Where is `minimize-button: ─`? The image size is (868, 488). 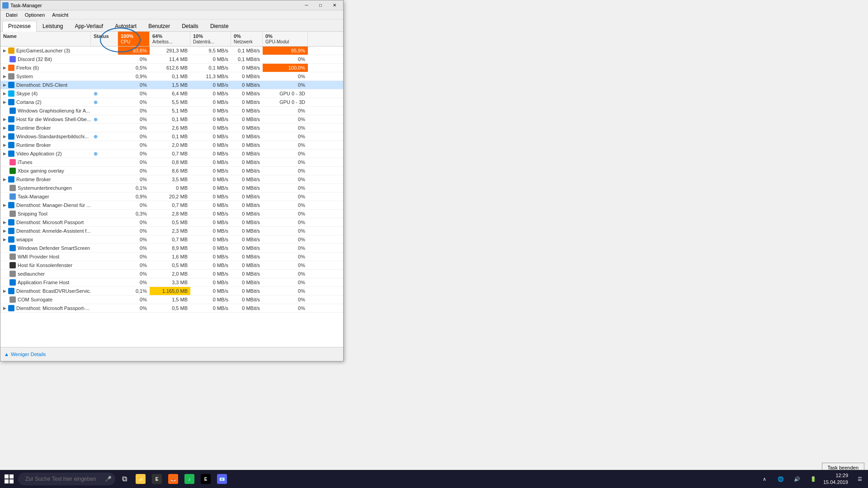
minimize-button: ─ is located at coordinates (307, 5).